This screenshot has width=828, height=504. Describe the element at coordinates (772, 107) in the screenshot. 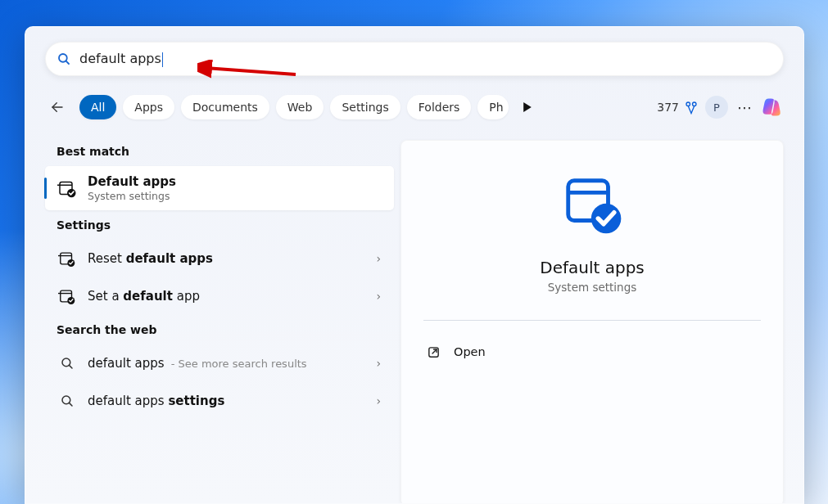

I see `copilot-icon` at that location.